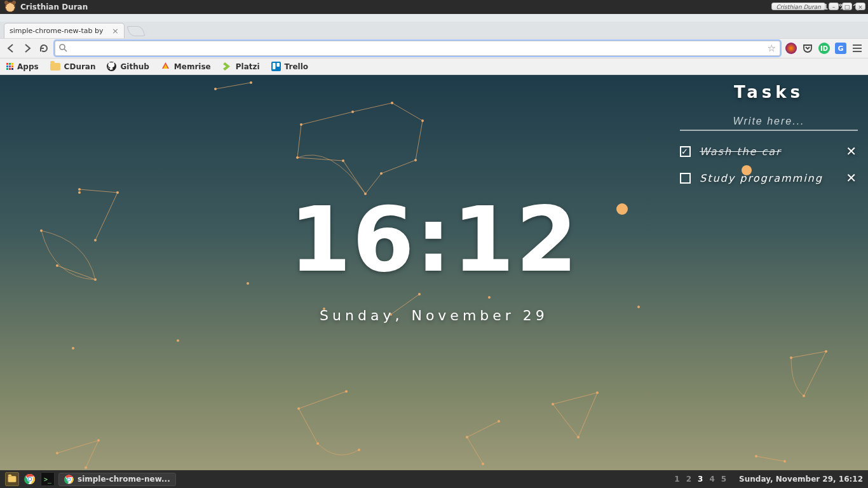 The width and height of the screenshot is (868, 488). What do you see at coordinates (860, 6) in the screenshot?
I see `window-close-button: ×` at bounding box center [860, 6].